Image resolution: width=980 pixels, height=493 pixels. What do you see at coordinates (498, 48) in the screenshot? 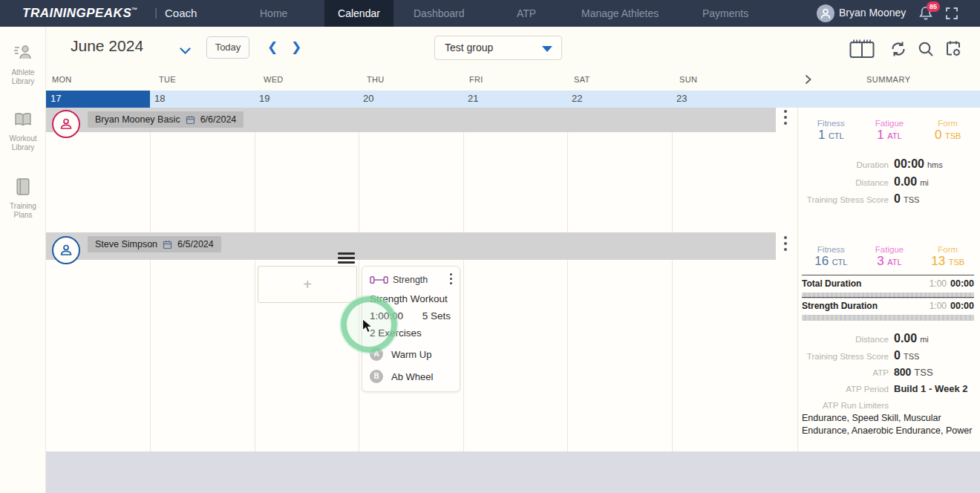
I see `group-select-dropdown: Test group` at bounding box center [498, 48].